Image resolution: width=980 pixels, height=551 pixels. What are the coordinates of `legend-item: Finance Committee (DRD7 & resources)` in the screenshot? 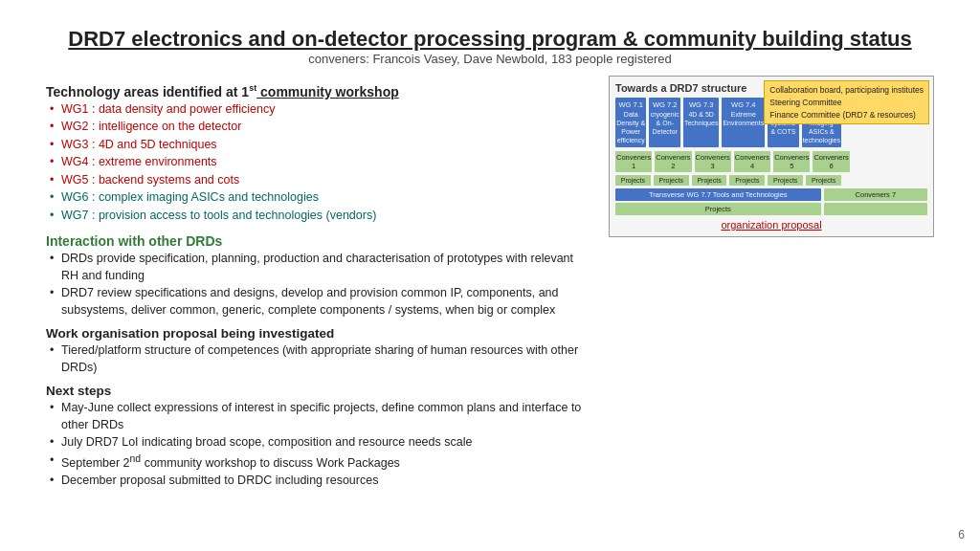 It's located at (846, 115).